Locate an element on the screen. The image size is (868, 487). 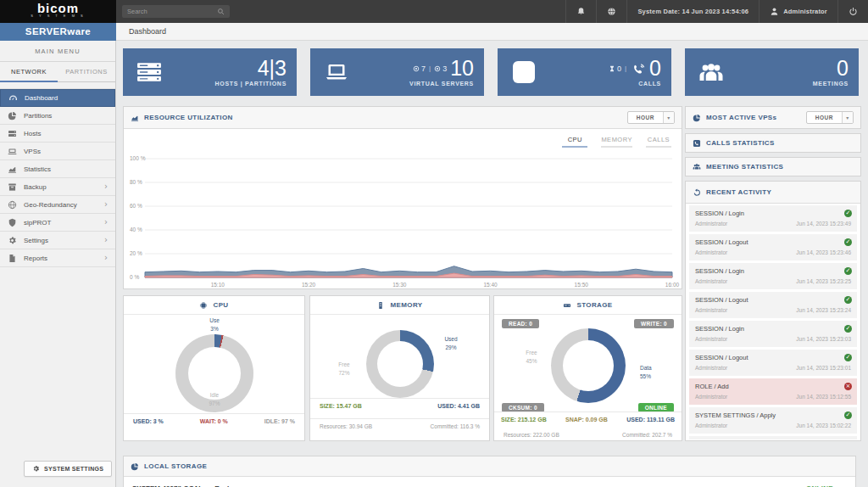
resource-period-dropdown: HOUR ▾ is located at coordinates (651, 117).